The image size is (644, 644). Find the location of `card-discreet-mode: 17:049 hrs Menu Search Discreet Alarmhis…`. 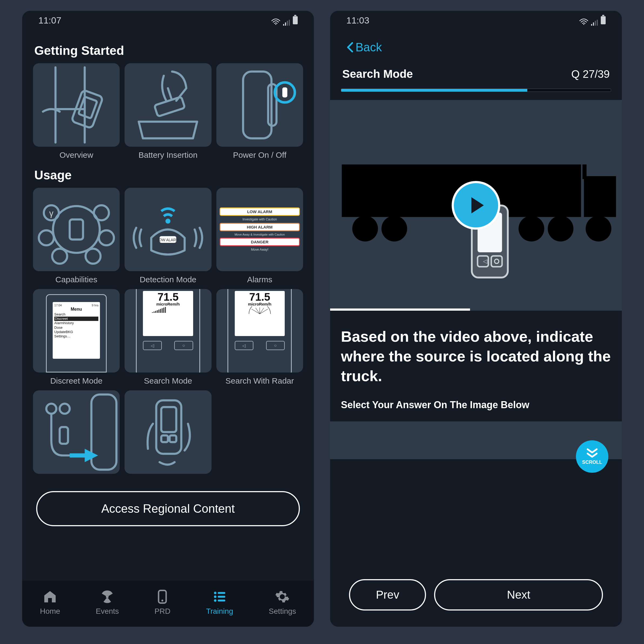

card-discreet-mode: 17:049 hrs Menu Search Discreet Alarmhis… is located at coordinates (76, 337).